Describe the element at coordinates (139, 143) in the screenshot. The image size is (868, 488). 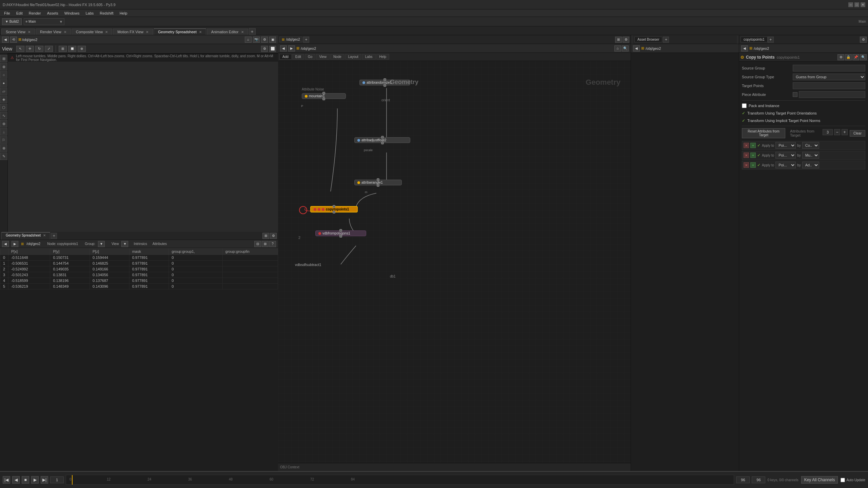
I see `viewport-area: ⊞ ⊕ ○ ● ▱ ◈ ⬡ ∿ ⊛ ⟂ ⚐ ⊗ ✎` at that location.